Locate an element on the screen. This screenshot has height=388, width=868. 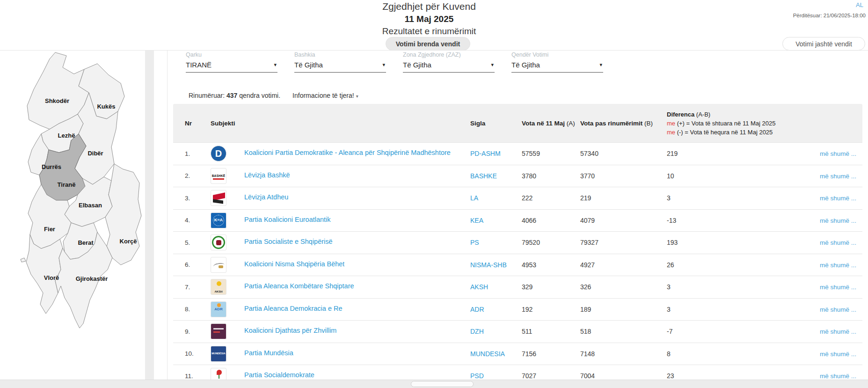
party-sigla-link: NISMA-SHB is located at coordinates (489, 265).